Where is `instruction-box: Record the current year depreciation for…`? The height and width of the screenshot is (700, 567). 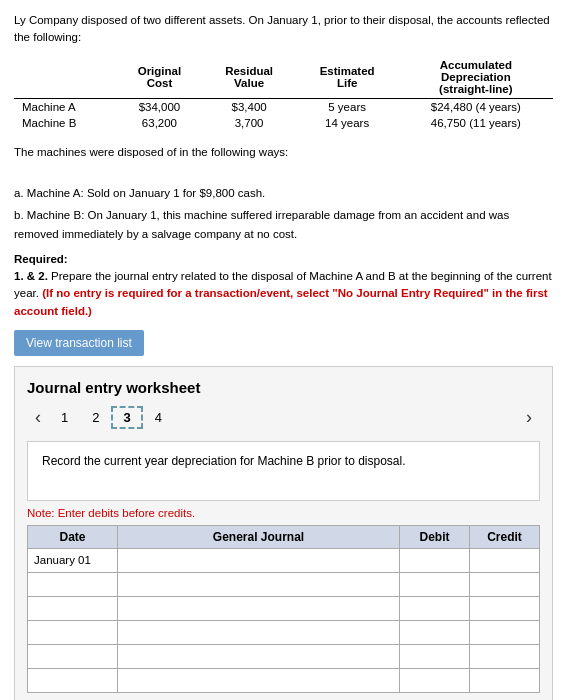
instruction-box: Record the current year depreciation for… is located at coordinates (284, 471).